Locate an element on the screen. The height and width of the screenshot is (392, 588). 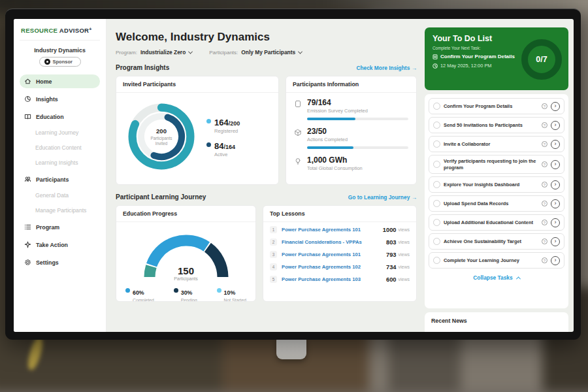
lesson-row: 3 Power Purchase Agreements 101 793 view… is located at coordinates (340, 255).